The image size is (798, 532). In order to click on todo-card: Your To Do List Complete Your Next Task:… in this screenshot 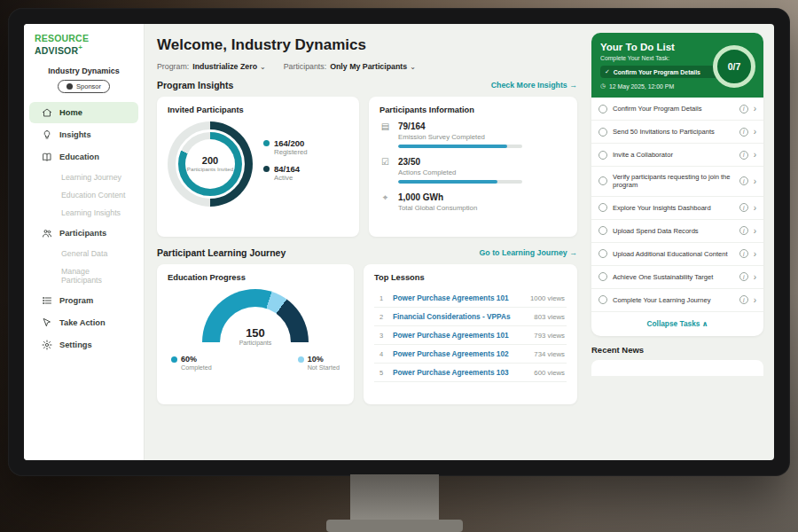, I will do `click(677, 184)`.